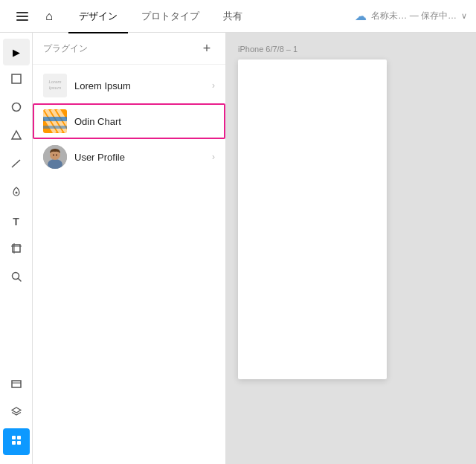  I want to click on crop-tool-button, so click(16, 250).